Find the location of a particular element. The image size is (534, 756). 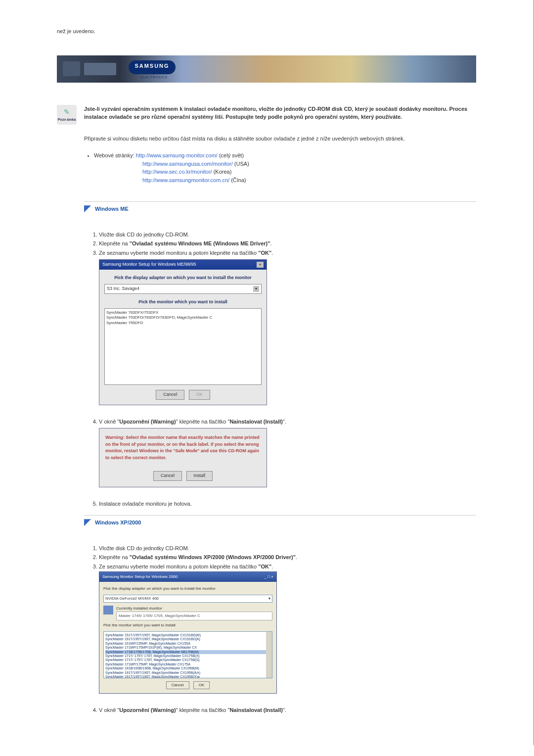

me-steps-end: Instalace ovladače monitoru je hotova. is located at coordinates (280, 504).